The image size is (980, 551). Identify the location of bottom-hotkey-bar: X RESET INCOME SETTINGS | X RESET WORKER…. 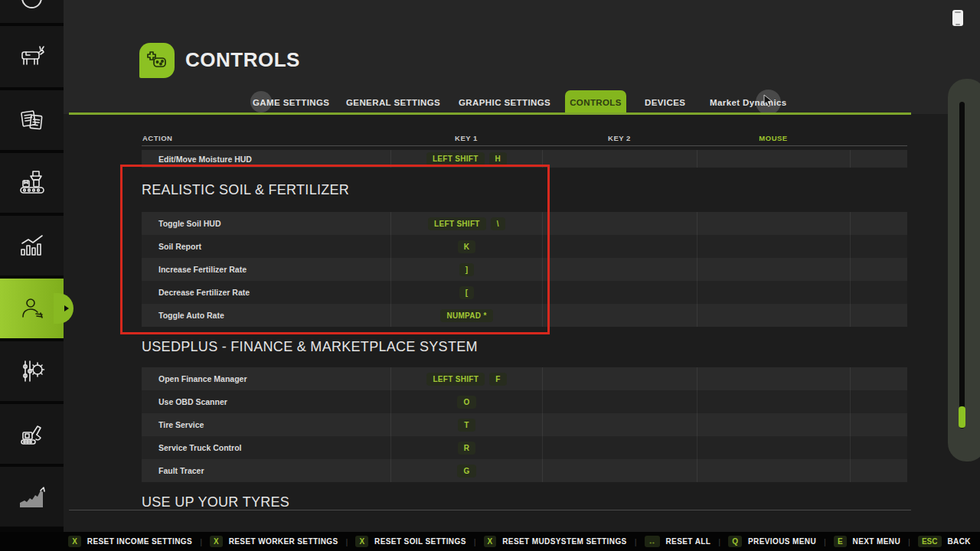
(490, 542).